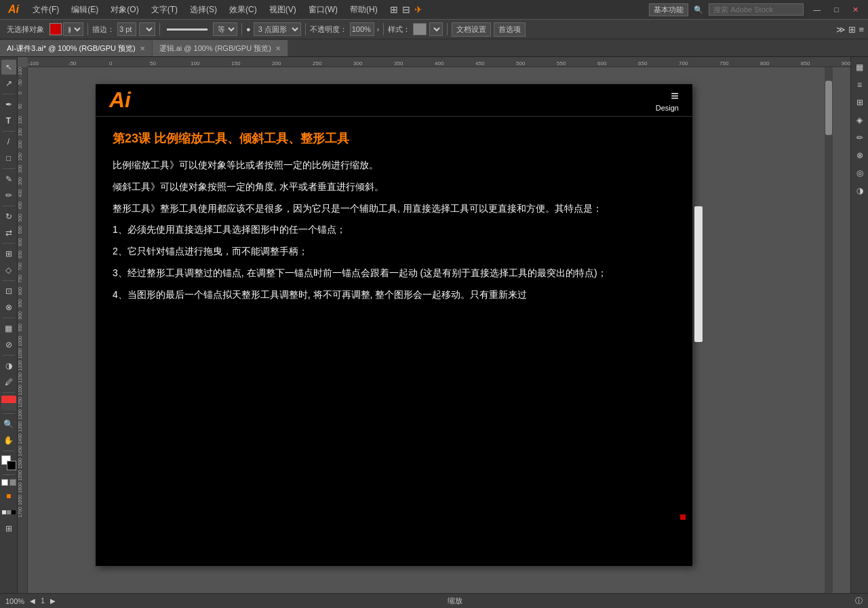 The height and width of the screenshot is (608, 868). What do you see at coordinates (860, 85) in the screenshot?
I see `layers-icon: ≡` at bounding box center [860, 85].